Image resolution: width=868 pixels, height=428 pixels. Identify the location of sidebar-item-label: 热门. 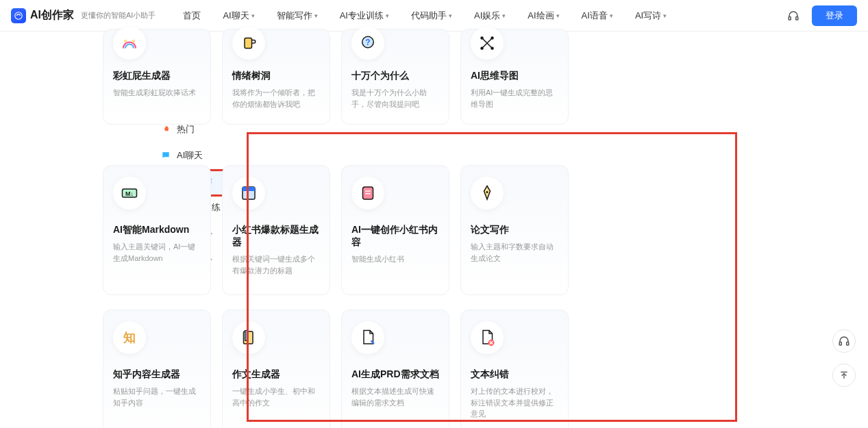
(186, 129).